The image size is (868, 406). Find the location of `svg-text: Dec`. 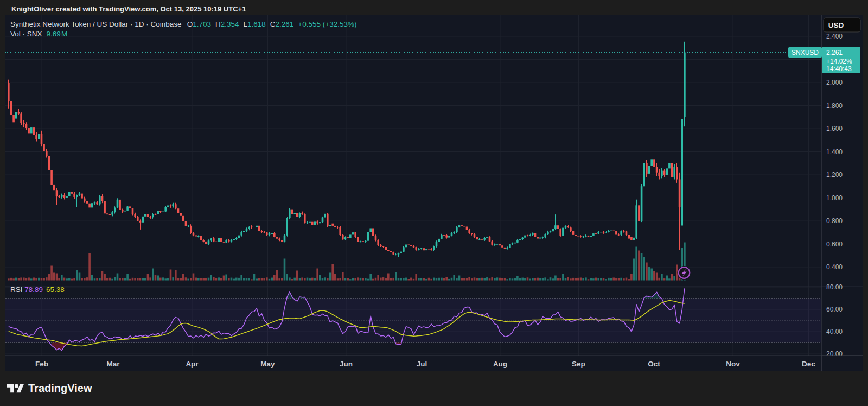

svg-text: Dec is located at coordinates (808, 364).